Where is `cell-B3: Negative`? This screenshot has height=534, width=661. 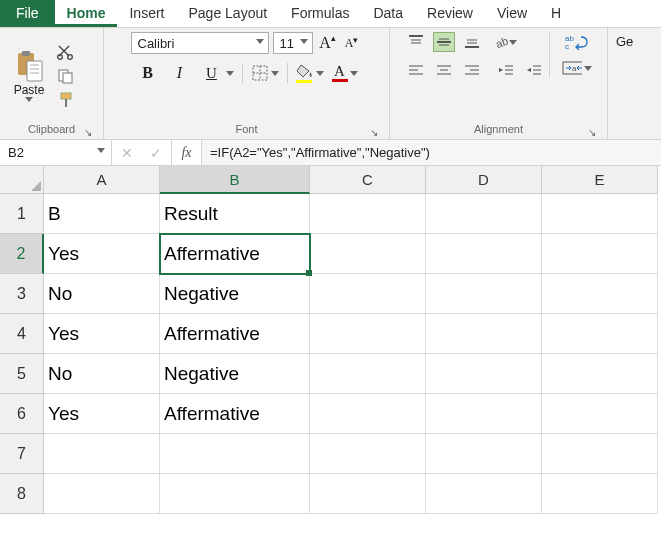 cell-B3: Negative is located at coordinates (235, 294).